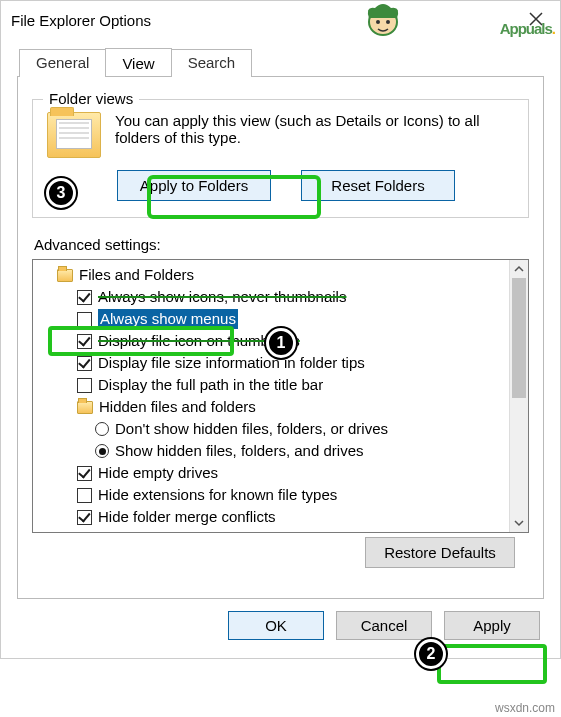  Describe the element at coordinates (272, 275) in the screenshot. I see `tree-root: Files and Folders` at that location.